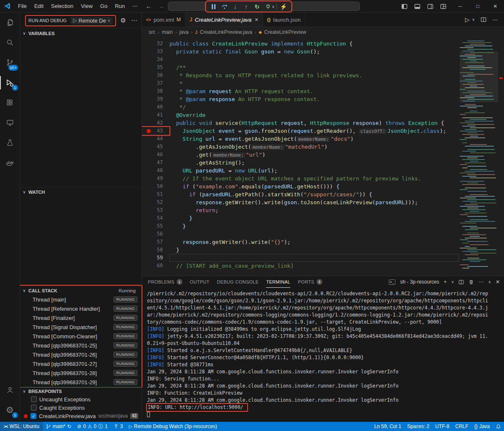 The image size is (504, 431). What do you see at coordinates (10, 83) in the screenshot?
I see `sidebar-item-run-and-debug: 1` at bounding box center [10, 83].